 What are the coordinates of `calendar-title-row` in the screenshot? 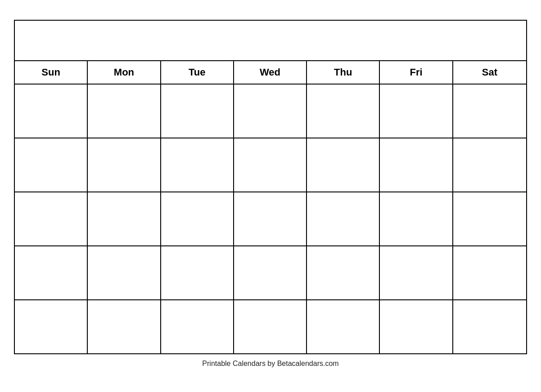 It's located at (270, 41).